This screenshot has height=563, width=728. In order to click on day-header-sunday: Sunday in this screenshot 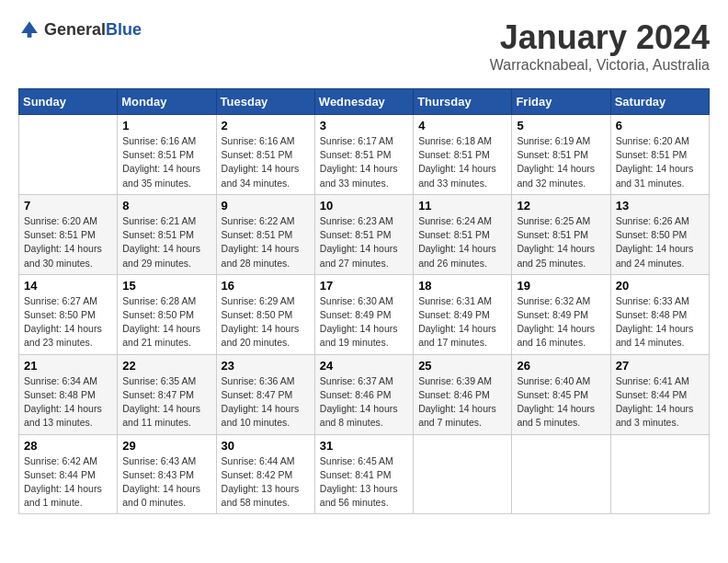, I will do `click(68, 102)`.